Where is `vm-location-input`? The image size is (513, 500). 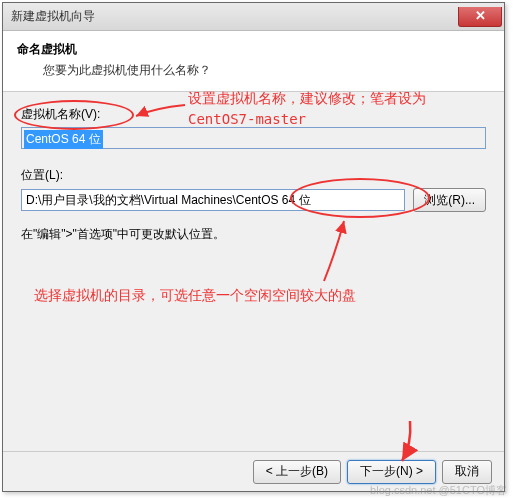 vm-location-input is located at coordinates (213, 200).